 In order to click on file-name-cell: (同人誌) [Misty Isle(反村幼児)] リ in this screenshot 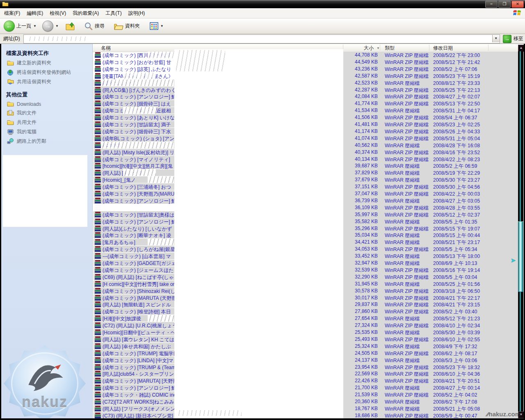, I will do `click(134, 152)`.